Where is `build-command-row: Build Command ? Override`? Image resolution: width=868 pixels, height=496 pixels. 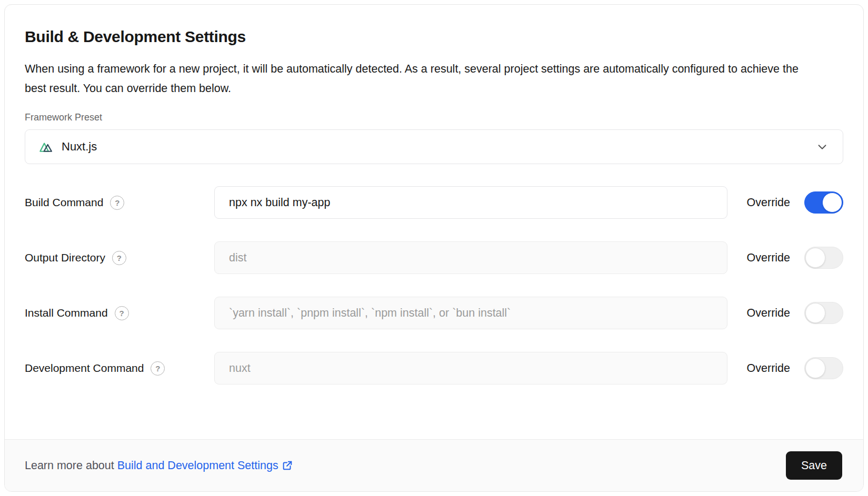
build-command-row: Build Command ? Override is located at coordinates (434, 203).